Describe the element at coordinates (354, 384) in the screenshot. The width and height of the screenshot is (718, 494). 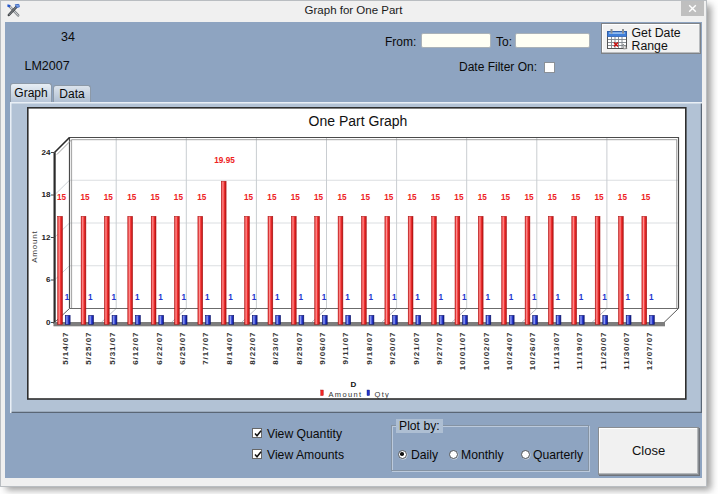
I see `svg-text: D` at that location.